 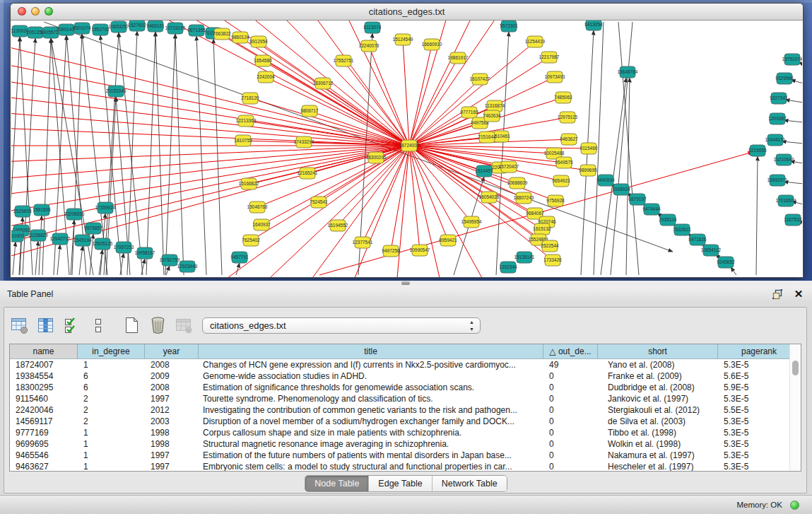 What do you see at coordinates (758, 151) in the screenshot?
I see `graph-node: 8215955` at bounding box center [758, 151].